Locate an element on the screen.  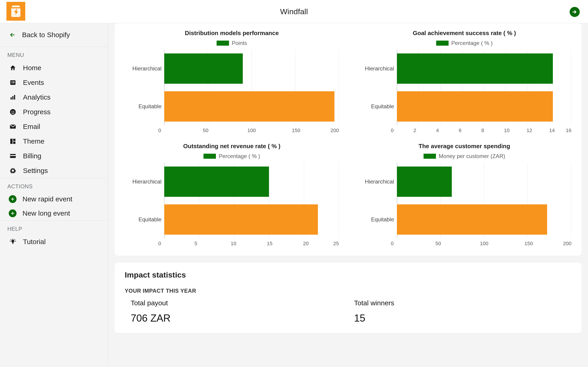
sidebar-item-analytics: Analytics is located at coordinates (54, 97).